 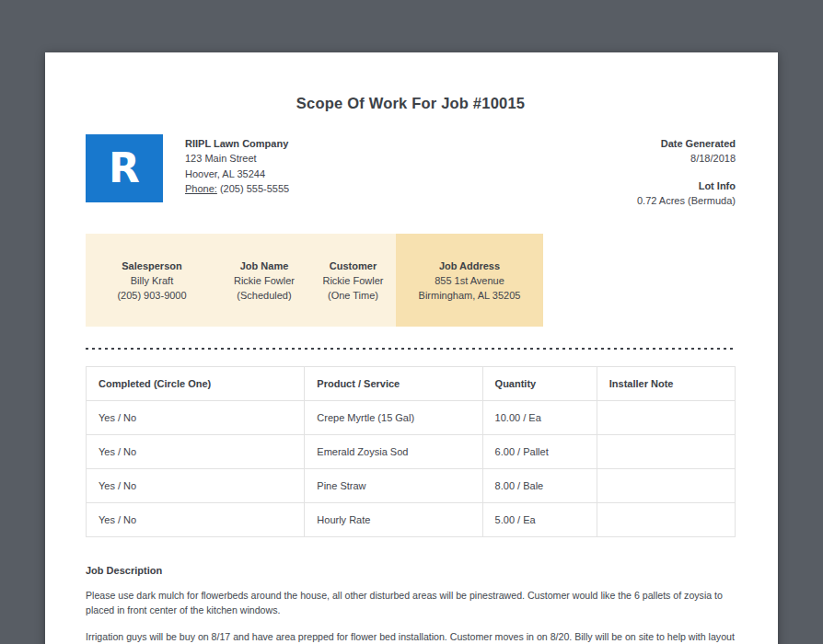 I want to click on customer-type: (One Time), so click(x=354, y=295).